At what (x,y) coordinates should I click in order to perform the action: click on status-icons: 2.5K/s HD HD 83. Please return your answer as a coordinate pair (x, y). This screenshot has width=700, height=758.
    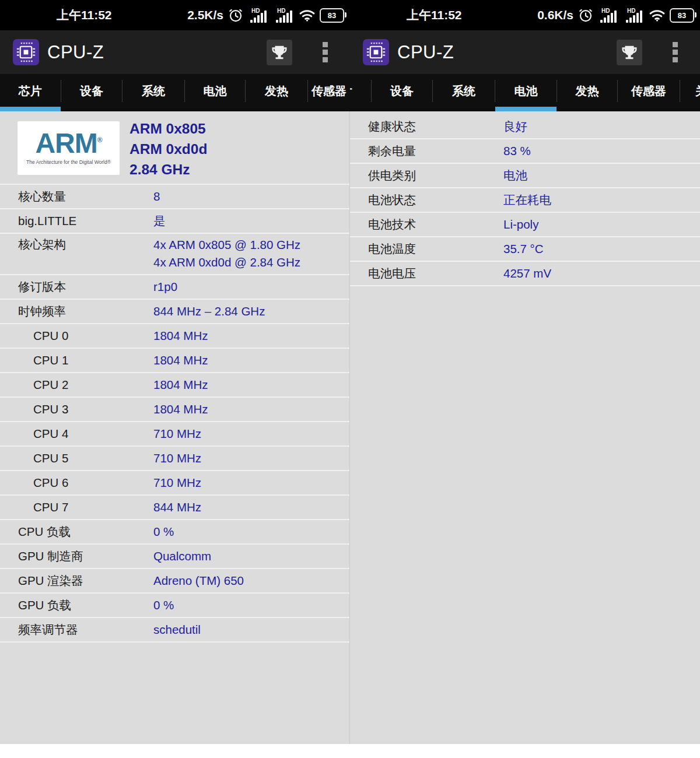
    Looking at the image, I should click on (268, 15).